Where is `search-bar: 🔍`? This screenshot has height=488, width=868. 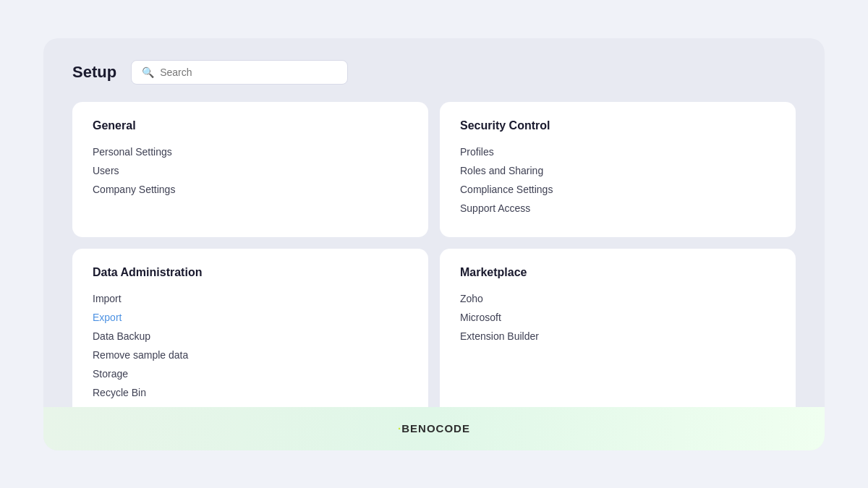 search-bar: 🔍 is located at coordinates (239, 72).